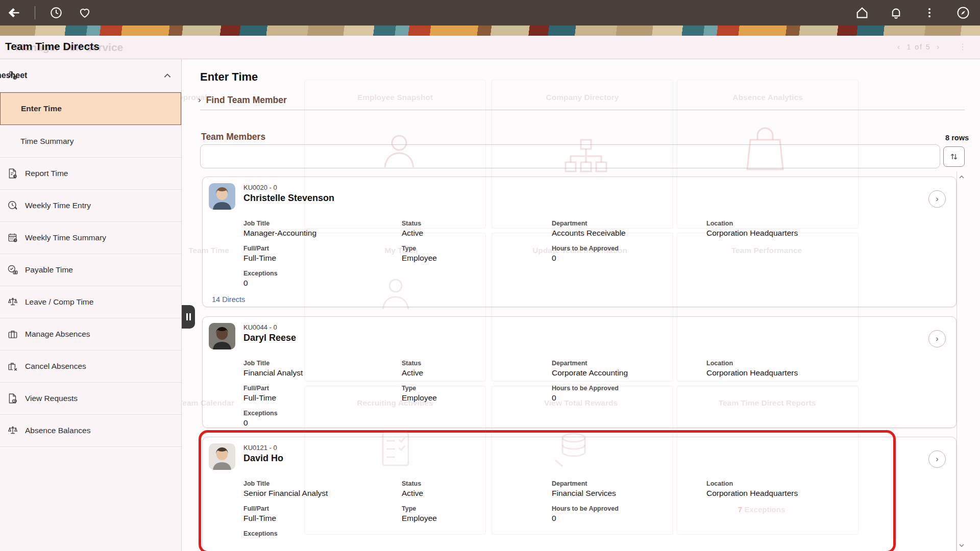 This screenshot has width=980, height=551. What do you see at coordinates (629, 373) in the screenshot?
I see `department-value: Corporate Accounting` at bounding box center [629, 373].